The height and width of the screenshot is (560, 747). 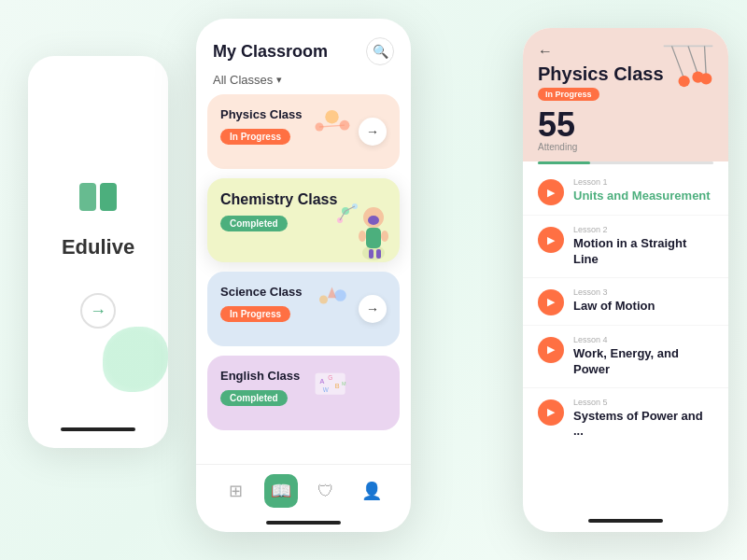 I want to click on page-title: My Classroom, so click(x=271, y=52).